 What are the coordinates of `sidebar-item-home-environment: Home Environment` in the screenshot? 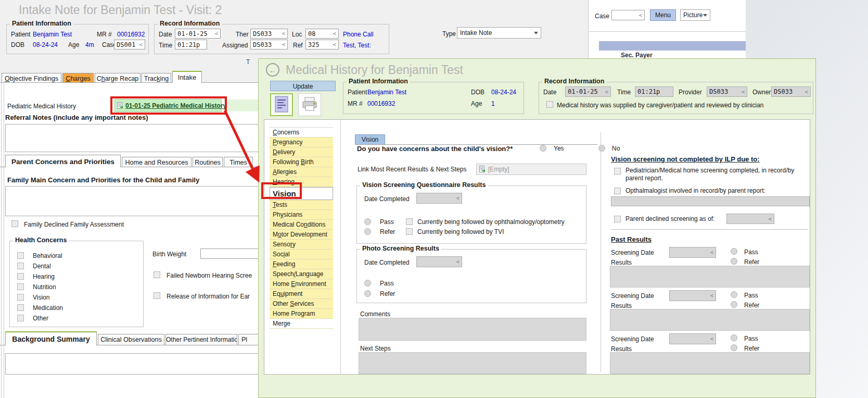 It's located at (301, 284).